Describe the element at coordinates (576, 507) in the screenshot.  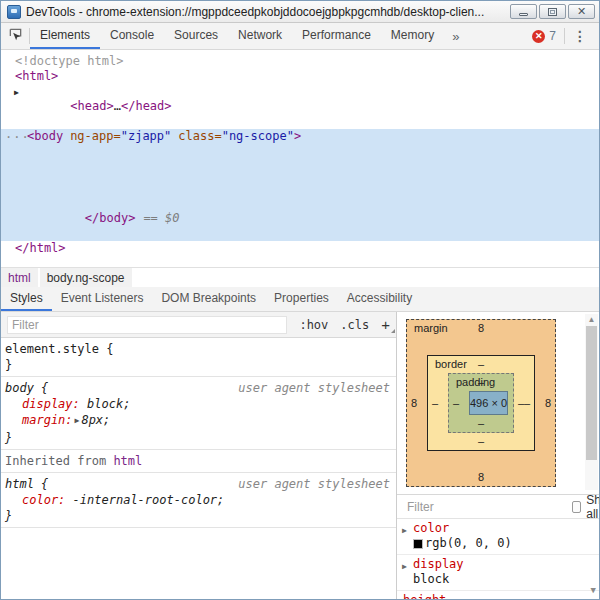
I see `show-all-checkbox` at that location.